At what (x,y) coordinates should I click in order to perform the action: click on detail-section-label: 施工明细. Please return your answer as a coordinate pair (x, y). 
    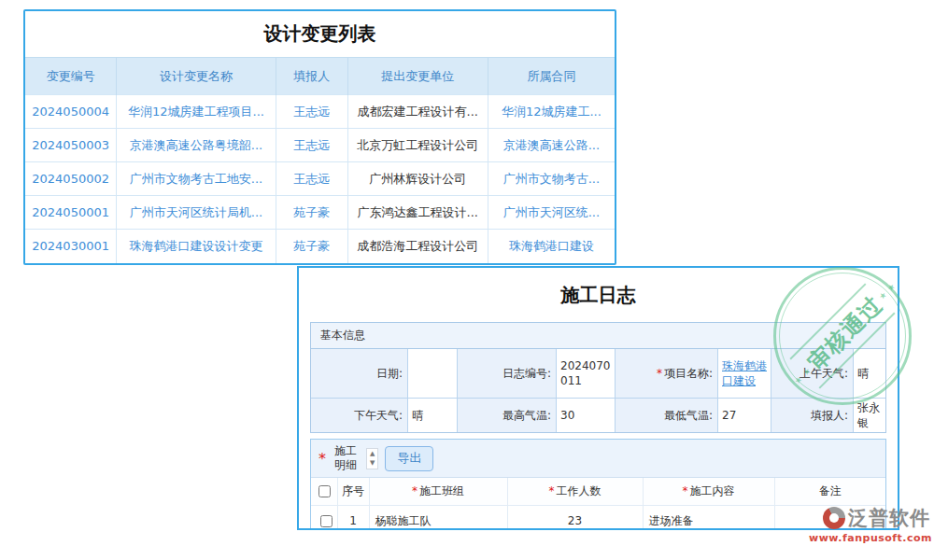
    Looking at the image, I should click on (347, 458).